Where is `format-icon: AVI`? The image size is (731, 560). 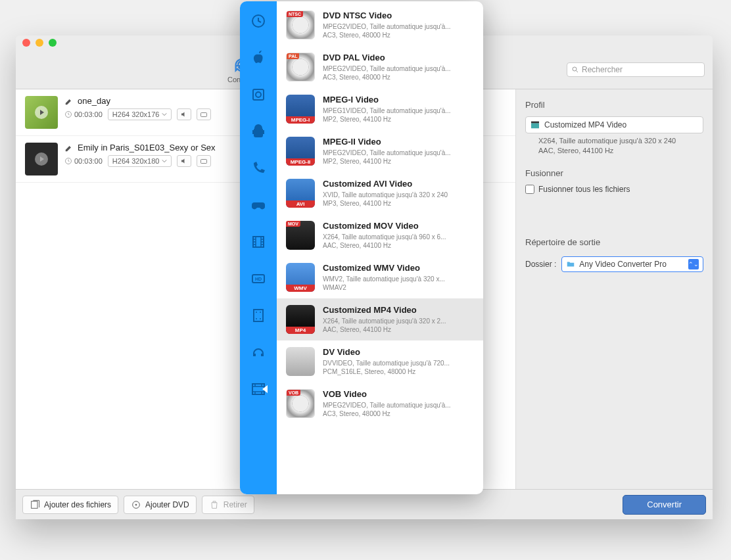 format-icon: AVI is located at coordinates (300, 193).